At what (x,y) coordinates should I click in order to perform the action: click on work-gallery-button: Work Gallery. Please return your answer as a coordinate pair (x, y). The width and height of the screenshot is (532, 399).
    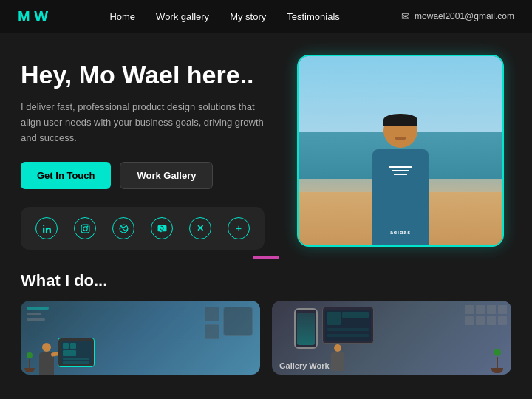
    Looking at the image, I should click on (166, 176).